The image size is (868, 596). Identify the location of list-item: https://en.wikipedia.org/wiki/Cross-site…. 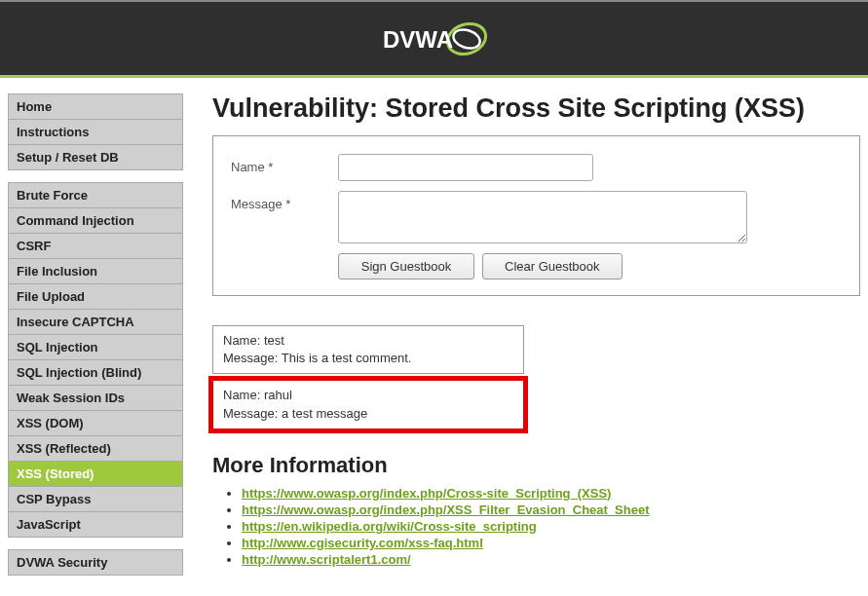
(551, 526).